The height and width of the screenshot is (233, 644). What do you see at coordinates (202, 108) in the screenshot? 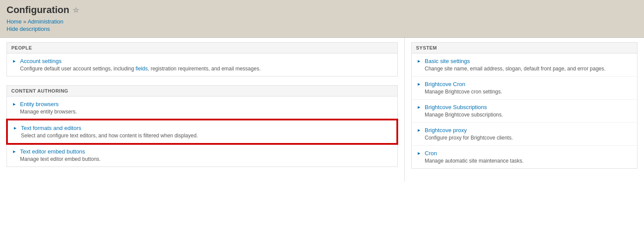
I see `entity-browsers-item: ► Entity browsers Manage entity browsers…` at bounding box center [202, 108].